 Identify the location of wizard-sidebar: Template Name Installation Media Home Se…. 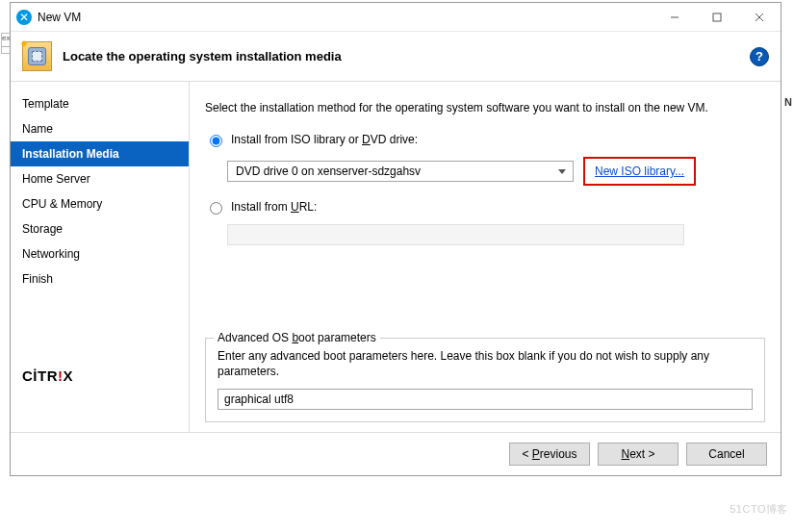
(100, 257).